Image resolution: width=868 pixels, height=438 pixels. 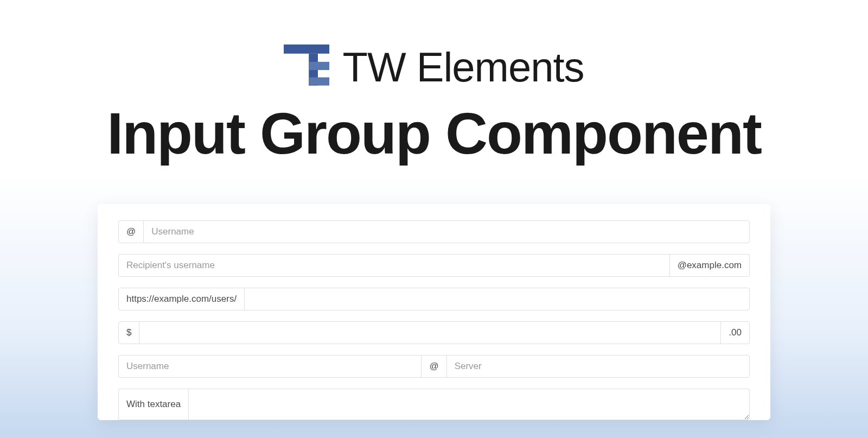 I want to click on page-title: Input Group Component, so click(x=434, y=134).